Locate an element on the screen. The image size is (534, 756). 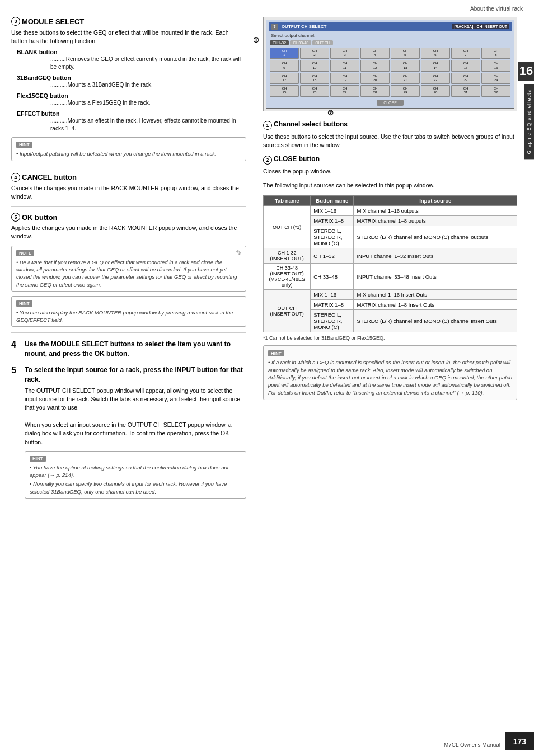
btn-name-7: MATRIX 1–8 is located at coordinates (332, 305).